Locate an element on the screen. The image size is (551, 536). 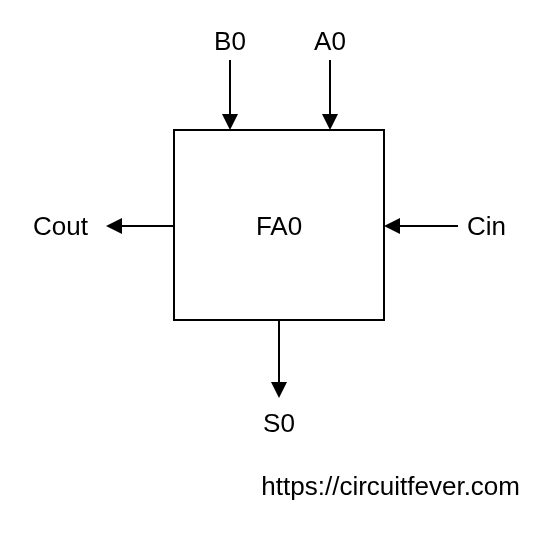
input-cin-label: Cin is located at coordinates (486, 226).